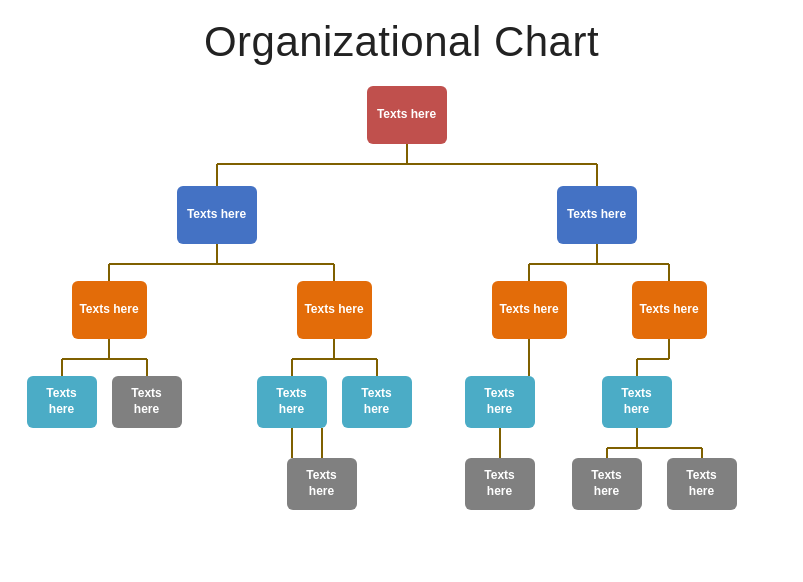 The width and height of the screenshot is (803, 582). What do you see at coordinates (217, 215) in the screenshot?
I see `node-l1: Texts here` at bounding box center [217, 215].